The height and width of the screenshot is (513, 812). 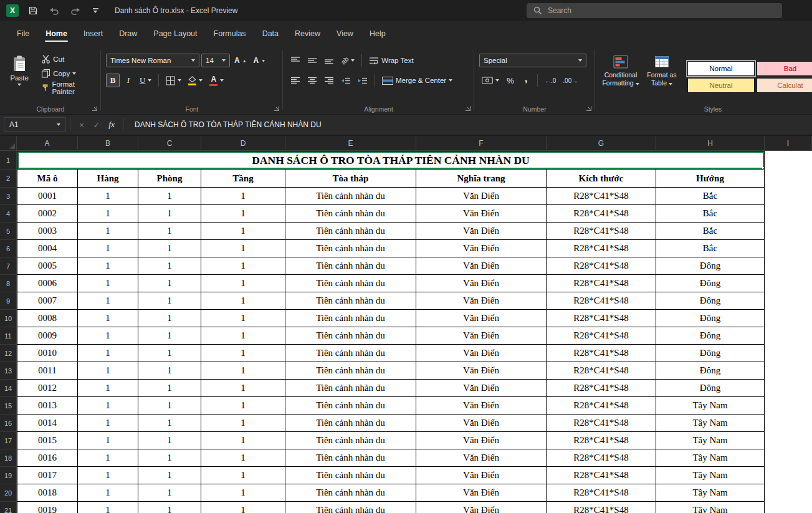 I want to click on data-cell: 0018, so click(x=47, y=493).